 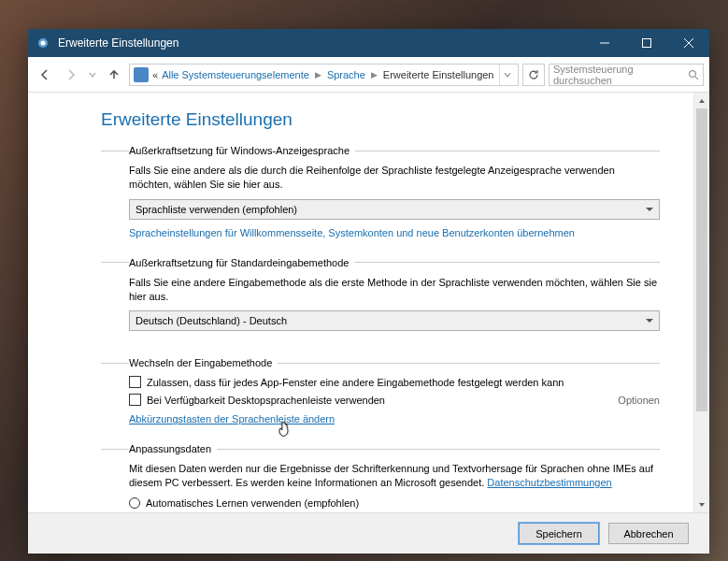 I want to click on section-description: Falls Sie eine andere als die durch die …, so click(x=394, y=178).